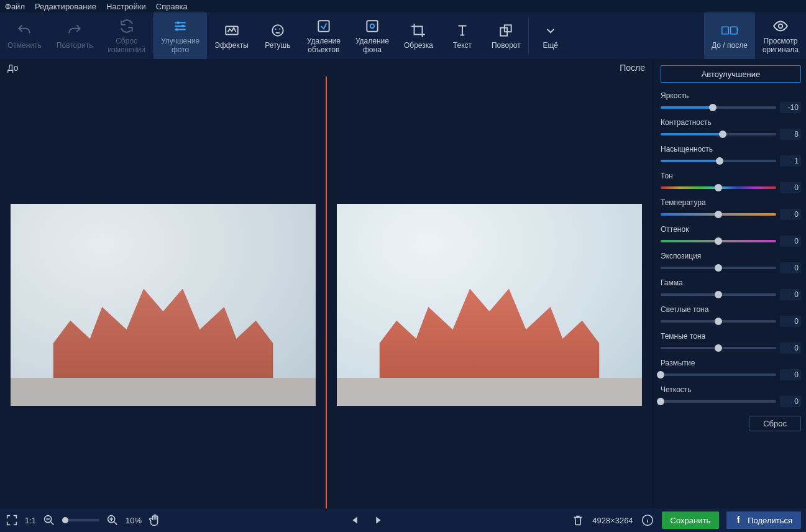  I want to click on slider-Контрастность: Контрастность8, so click(731, 129).